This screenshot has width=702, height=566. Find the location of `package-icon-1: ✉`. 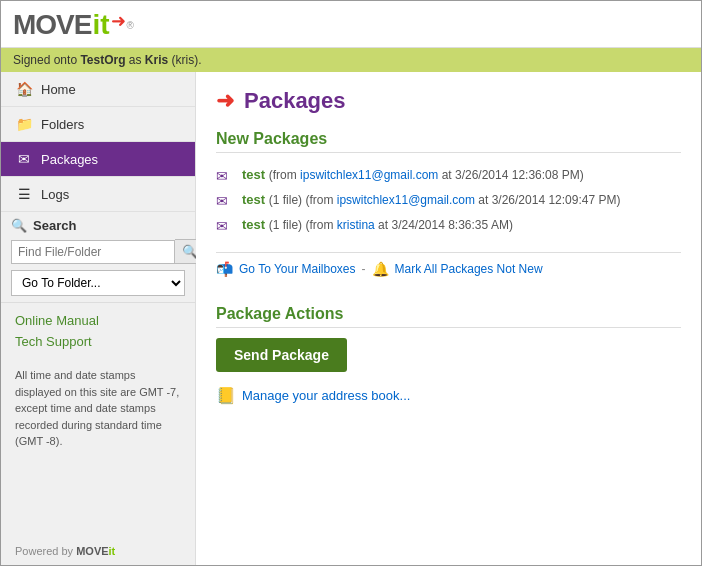

package-icon-1: ✉ is located at coordinates (225, 176).